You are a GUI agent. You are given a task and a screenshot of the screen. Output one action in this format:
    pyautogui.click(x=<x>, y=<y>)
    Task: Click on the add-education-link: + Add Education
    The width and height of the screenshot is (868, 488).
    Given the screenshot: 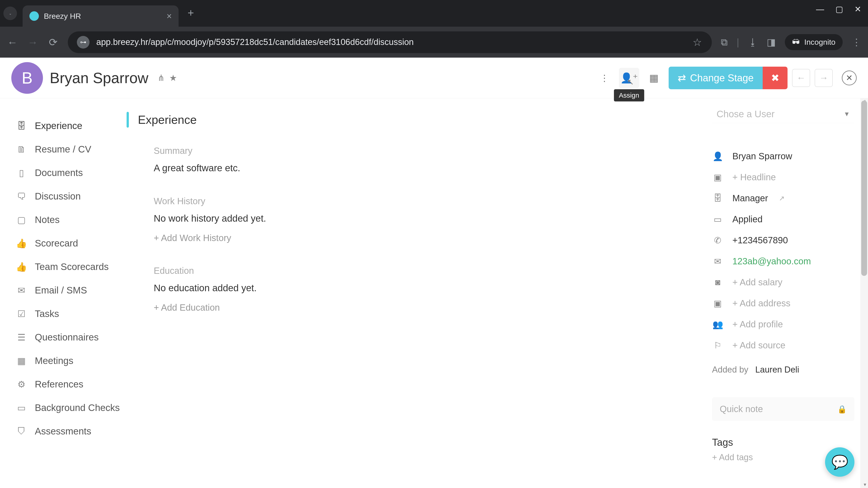 What is the action you would take?
    pyautogui.click(x=419, y=307)
    